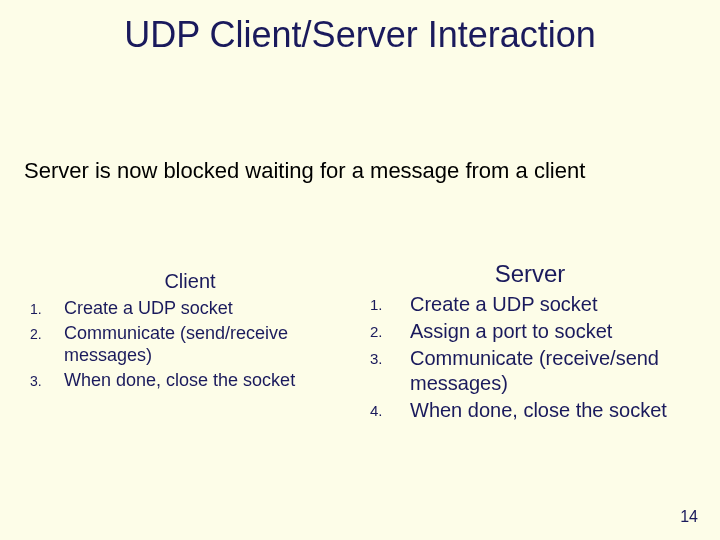 The width and height of the screenshot is (720, 540). Describe the element at coordinates (530, 412) in the screenshot. I see `list-item: 4. When done, close the socket` at that location.